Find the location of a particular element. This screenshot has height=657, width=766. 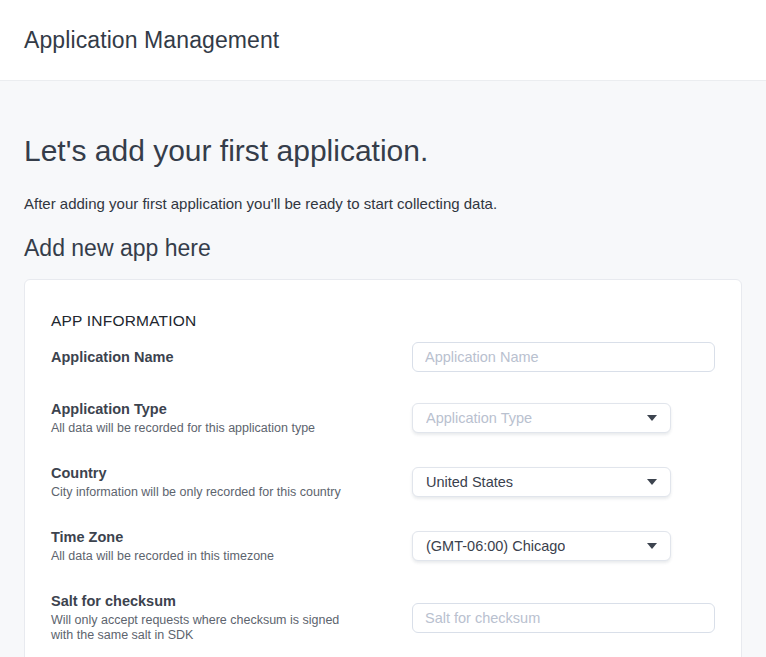

time-zone-select: (GMT-06:00) Chicago is located at coordinates (542, 546).